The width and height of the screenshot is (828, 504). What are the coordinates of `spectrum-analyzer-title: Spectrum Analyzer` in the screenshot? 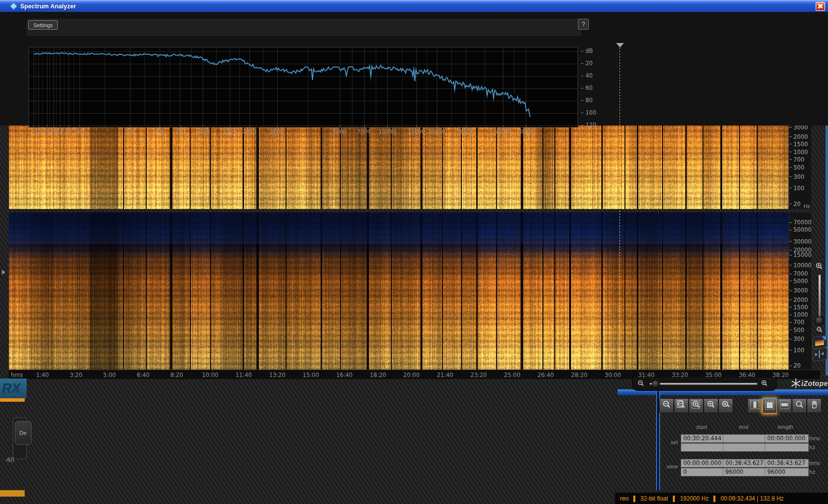 It's located at (48, 6).